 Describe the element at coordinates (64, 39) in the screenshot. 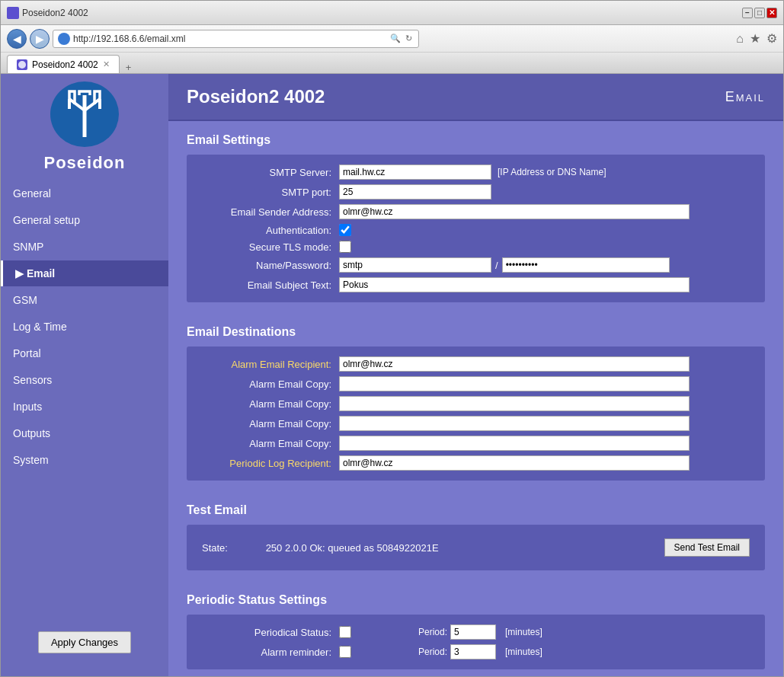

I see `address-favicon` at that location.